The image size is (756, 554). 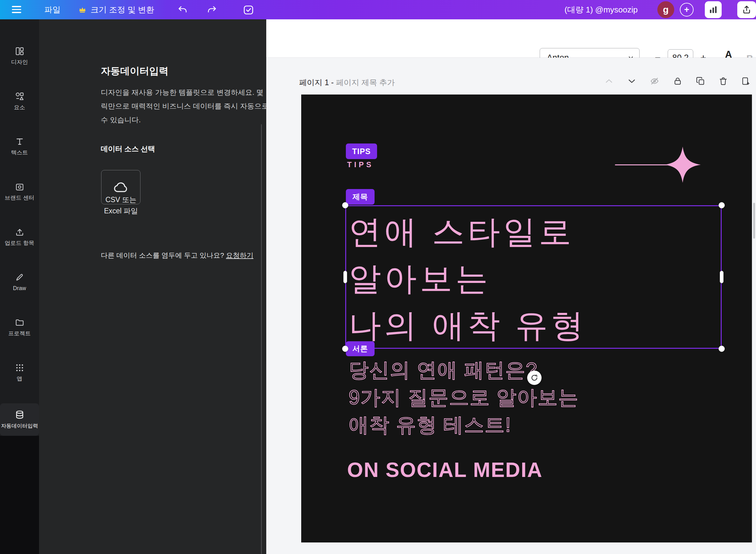 What do you see at coordinates (511, 39) in the screenshot?
I see `text-toolbar: Anton − 80.2 + A B I 효과 애니메이션 •••` at bounding box center [511, 39].